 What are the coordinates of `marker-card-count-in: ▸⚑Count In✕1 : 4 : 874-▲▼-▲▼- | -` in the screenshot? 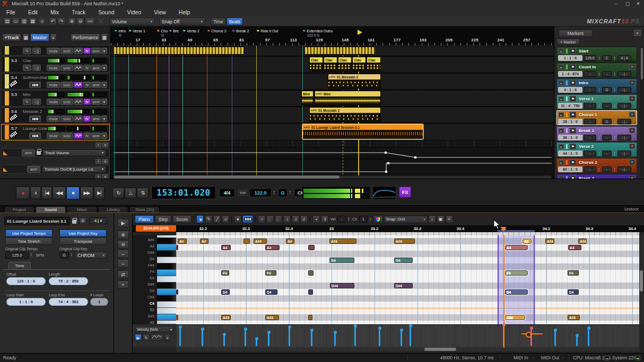 It's located at (597, 70).